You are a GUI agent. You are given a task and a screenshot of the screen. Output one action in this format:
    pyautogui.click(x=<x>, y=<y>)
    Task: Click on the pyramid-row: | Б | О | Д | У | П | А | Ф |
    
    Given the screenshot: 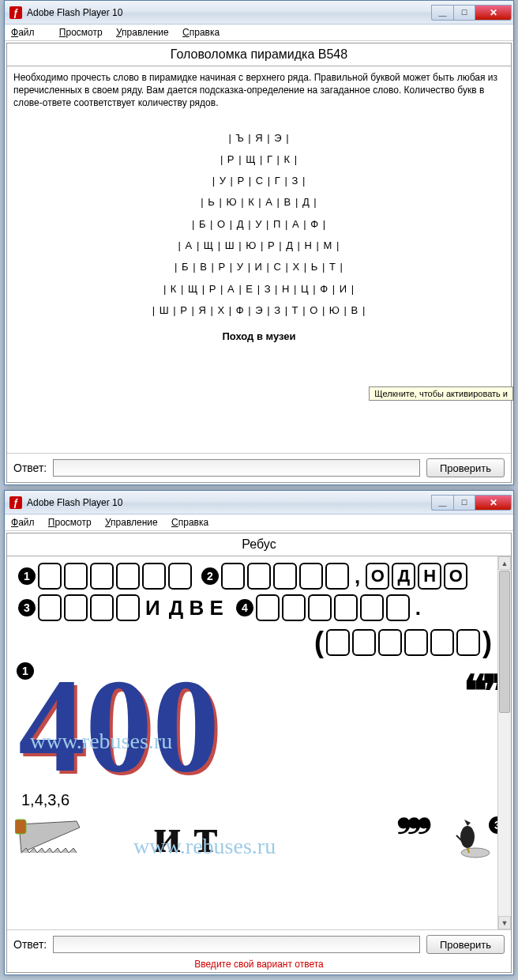 What is the action you would take?
    pyautogui.click(x=259, y=224)
    